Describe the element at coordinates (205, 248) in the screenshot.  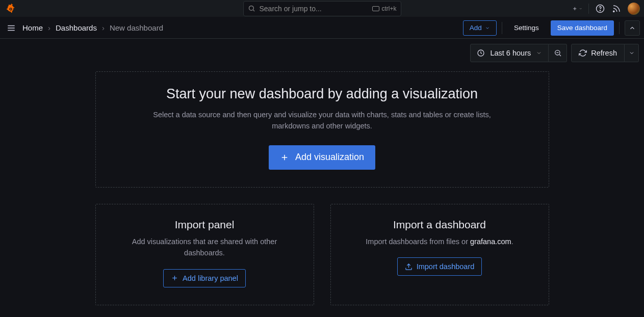
I see `import-panel-subtitle: Add visualizations that are shared with …` at that location.